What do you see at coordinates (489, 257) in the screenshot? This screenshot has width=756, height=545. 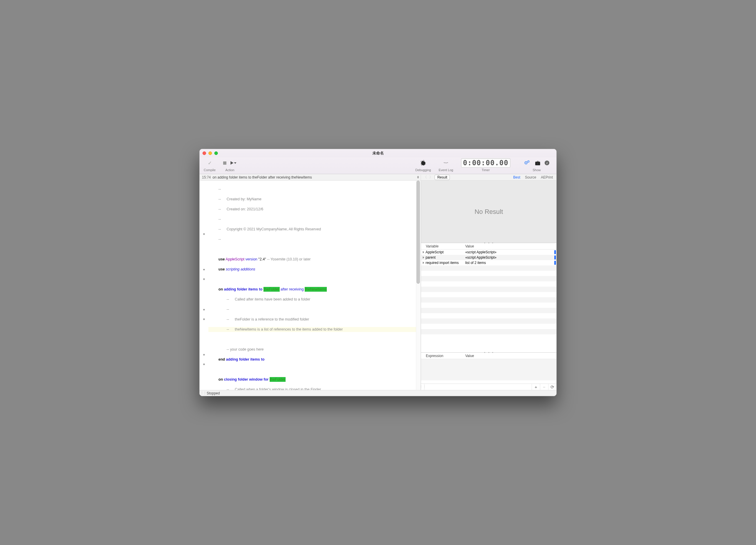 I see `table-row: parent «script AppleScript»` at bounding box center [489, 257].